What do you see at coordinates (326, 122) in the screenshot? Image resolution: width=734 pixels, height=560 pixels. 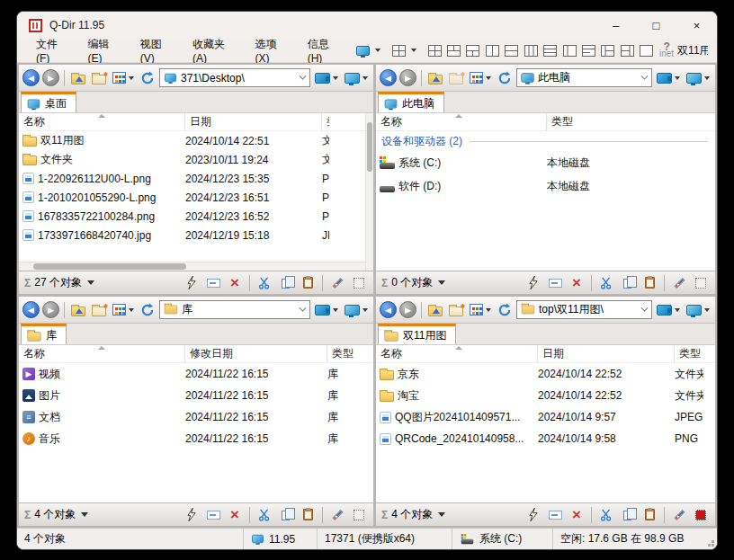 I see `column-type: 类型` at bounding box center [326, 122].